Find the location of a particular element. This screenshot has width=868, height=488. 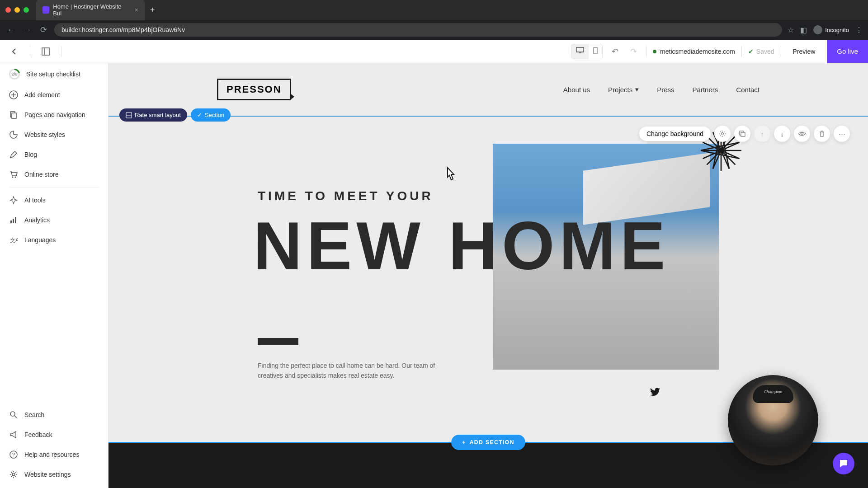

nav-partners: Partners is located at coordinates (705, 89).